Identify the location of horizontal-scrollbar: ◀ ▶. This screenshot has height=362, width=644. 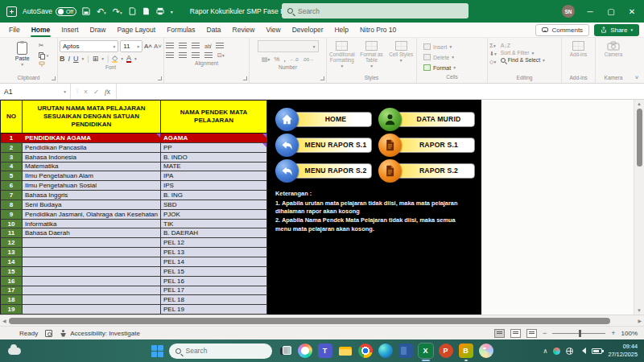
(322, 320).